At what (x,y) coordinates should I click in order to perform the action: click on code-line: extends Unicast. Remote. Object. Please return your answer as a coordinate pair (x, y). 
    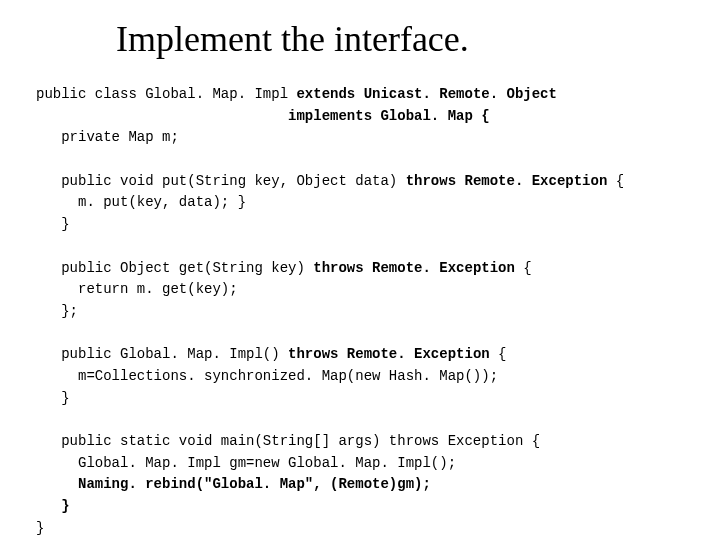
    Looking at the image, I should click on (426, 94).